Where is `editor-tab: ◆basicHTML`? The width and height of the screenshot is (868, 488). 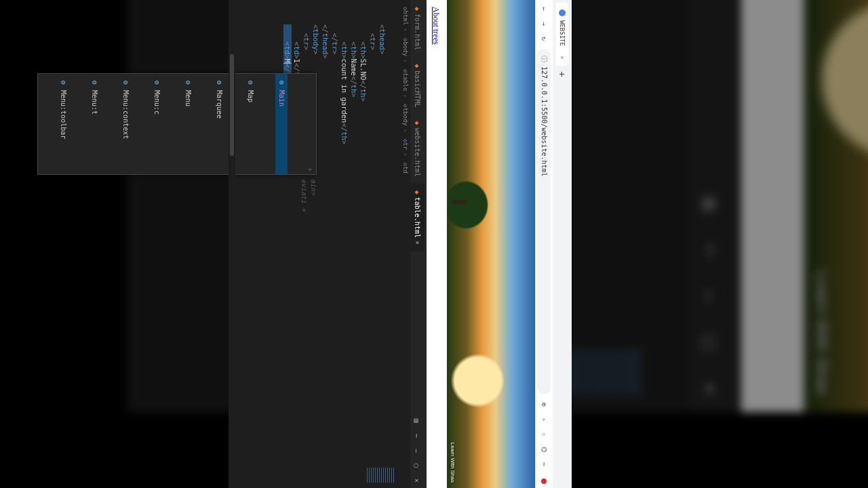
editor-tab: ◆basicHTML is located at coordinates (418, 85).